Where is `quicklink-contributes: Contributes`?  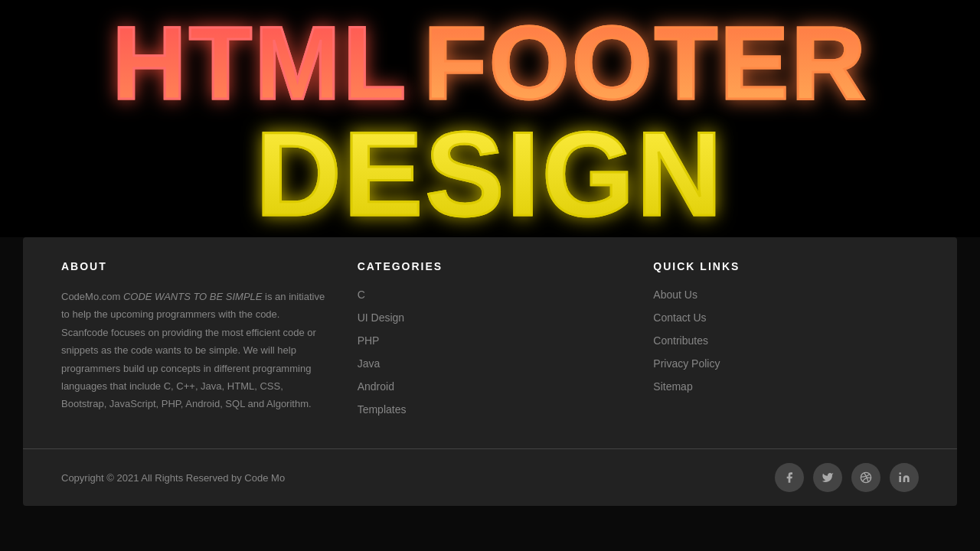 quicklink-contributes: Contributes is located at coordinates (681, 341).